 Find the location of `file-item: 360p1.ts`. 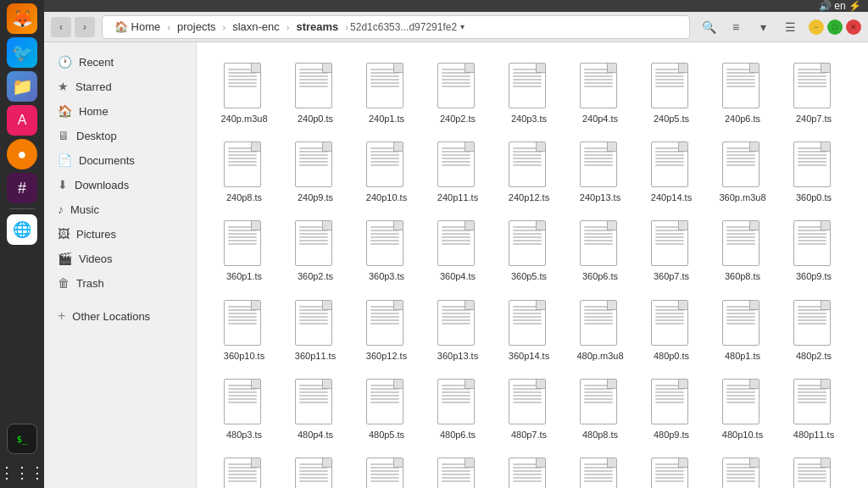

file-item: 360p1.ts is located at coordinates (244, 251).